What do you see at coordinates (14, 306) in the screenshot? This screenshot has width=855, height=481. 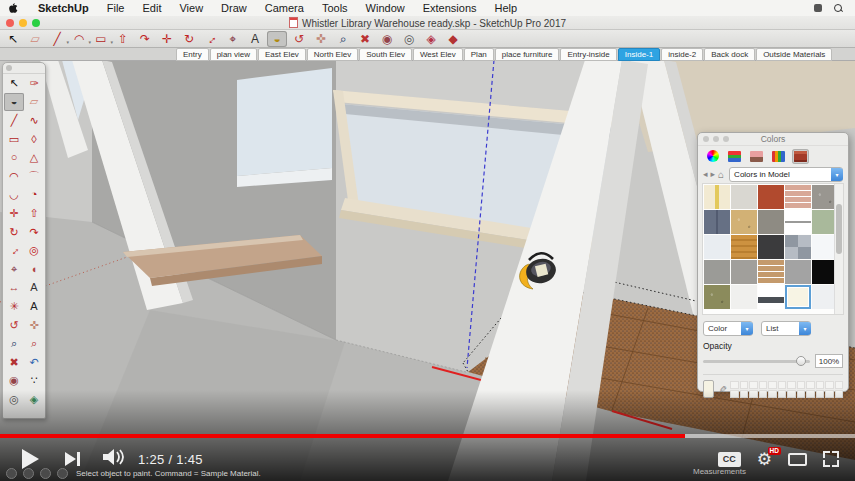 I see `axes-tool-icon: ✳` at bounding box center [14, 306].